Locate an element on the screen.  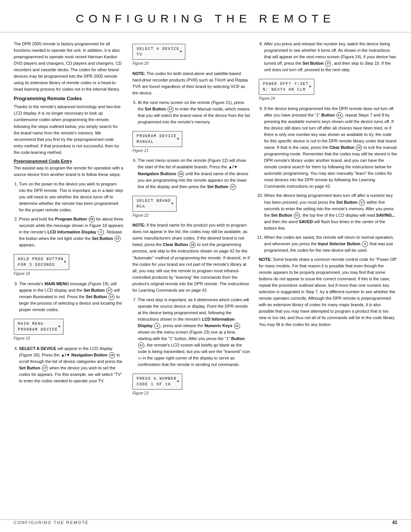
btn-ref-10b: 10 is located at coordinates (359, 148).